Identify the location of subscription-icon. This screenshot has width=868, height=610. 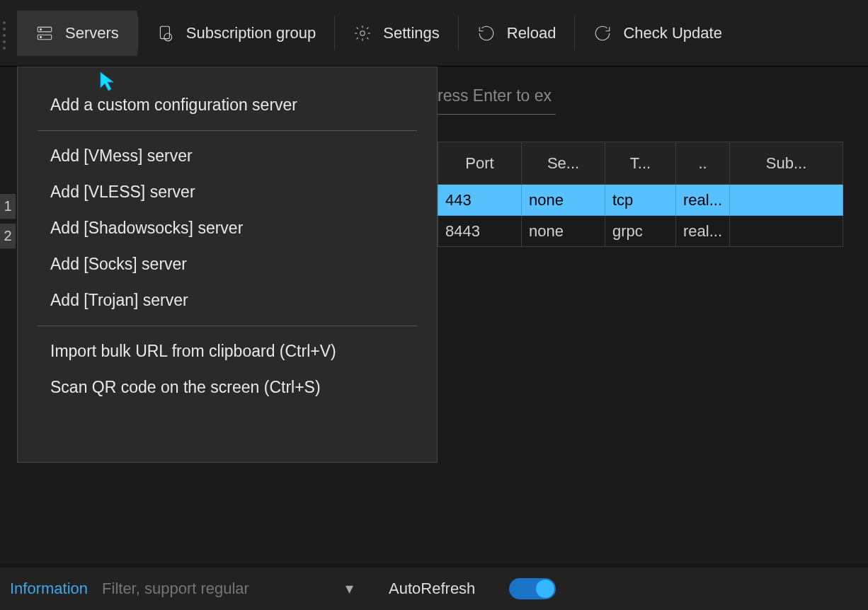
(166, 33).